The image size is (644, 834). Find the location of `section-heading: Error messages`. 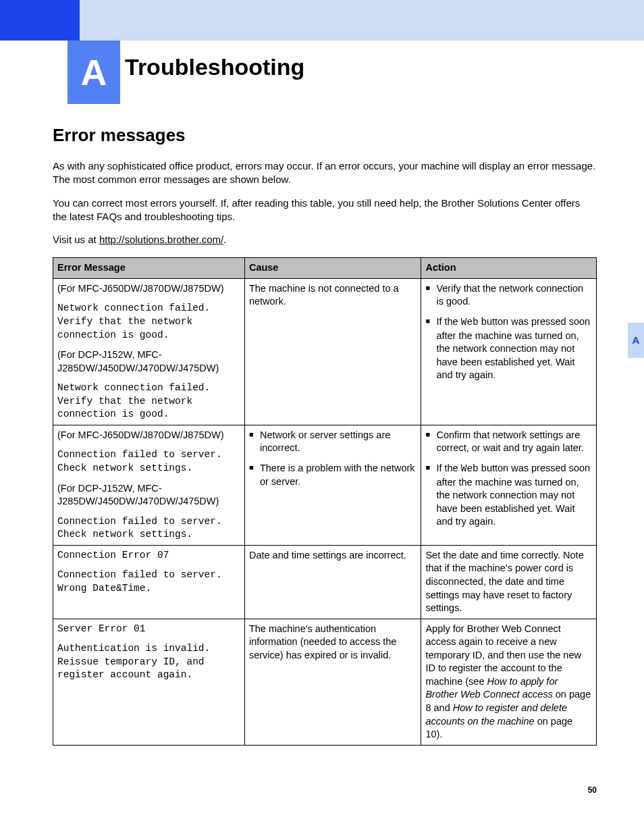

section-heading: Error messages is located at coordinates (325, 135).